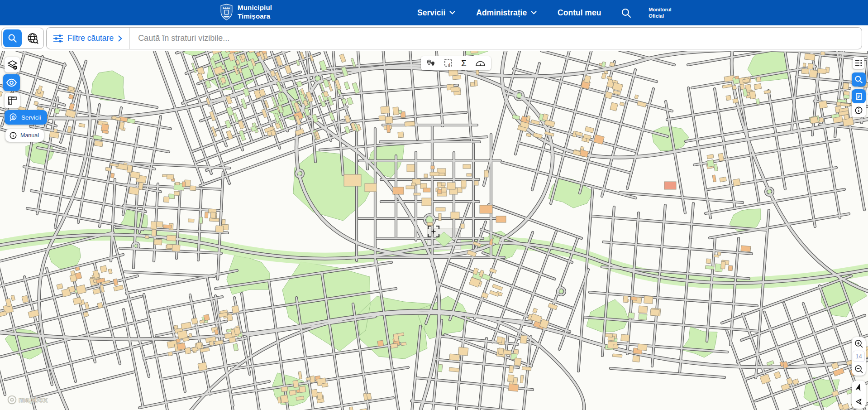 The height and width of the screenshot is (410, 868). I want to click on map-servicii-button: Servicii, so click(26, 117).